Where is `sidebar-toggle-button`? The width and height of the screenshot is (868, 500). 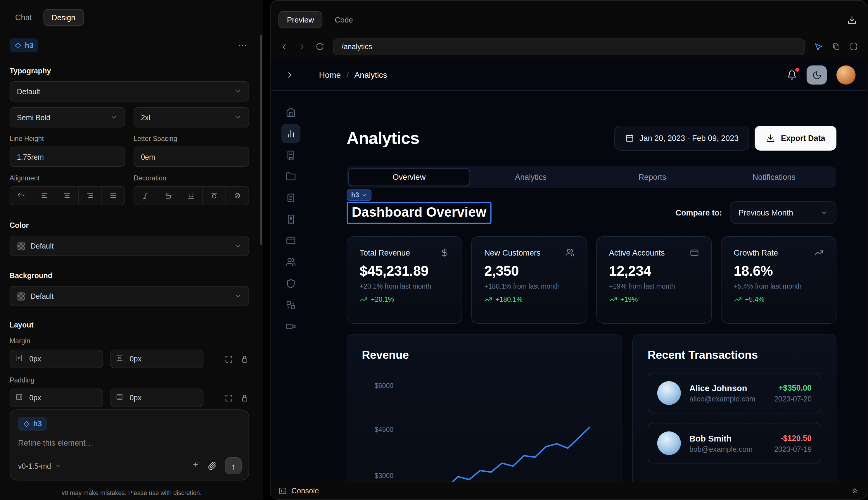 sidebar-toggle-button is located at coordinates (290, 75).